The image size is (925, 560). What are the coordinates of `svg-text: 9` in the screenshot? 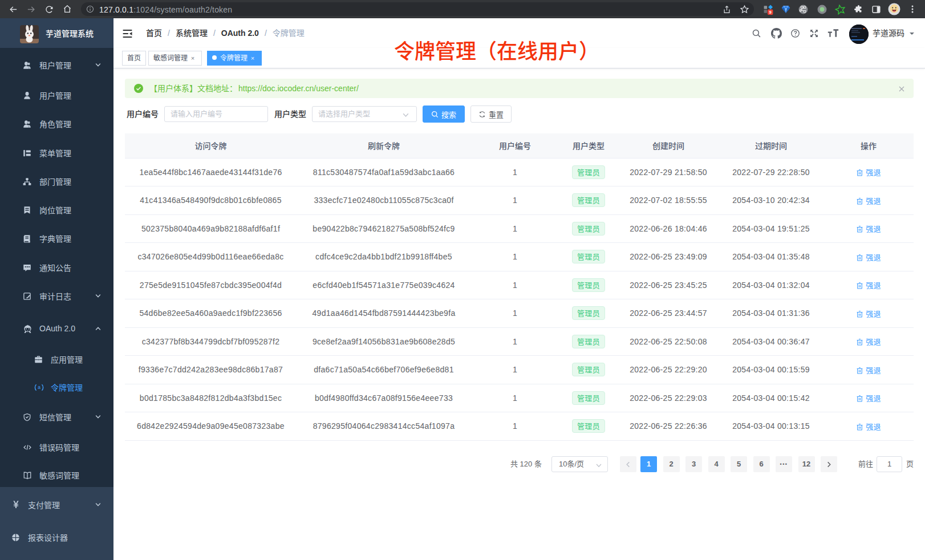 It's located at (770, 13).